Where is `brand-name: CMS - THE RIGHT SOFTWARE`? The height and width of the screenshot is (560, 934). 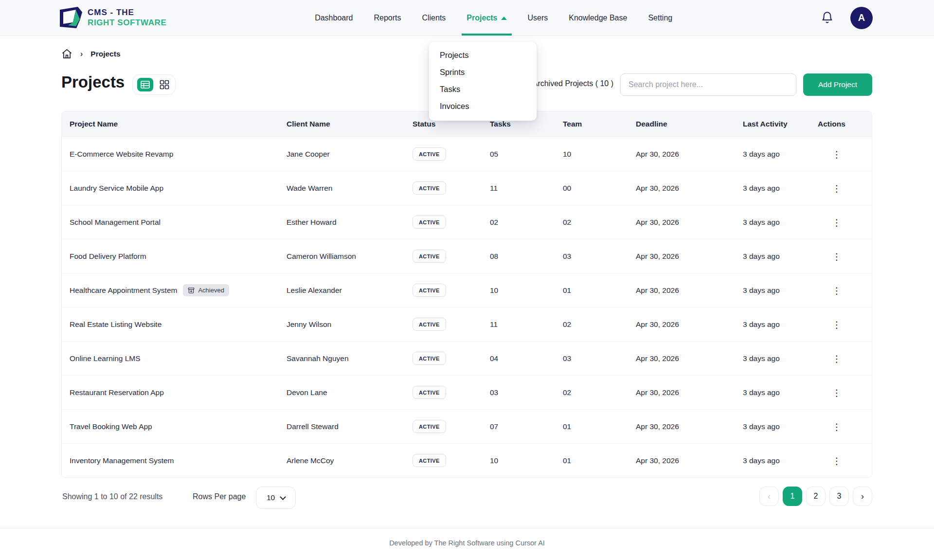 brand-name: CMS - THE RIGHT SOFTWARE is located at coordinates (127, 18).